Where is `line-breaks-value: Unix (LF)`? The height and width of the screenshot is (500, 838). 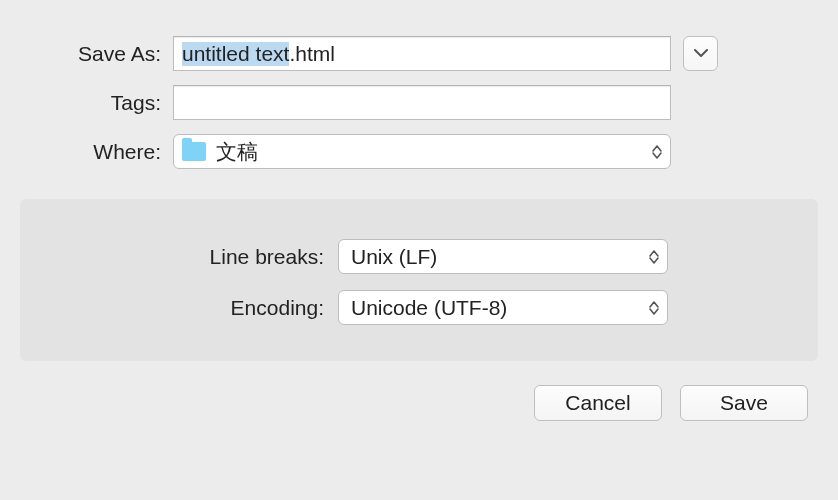 line-breaks-value: Unix (LF) is located at coordinates (394, 257).